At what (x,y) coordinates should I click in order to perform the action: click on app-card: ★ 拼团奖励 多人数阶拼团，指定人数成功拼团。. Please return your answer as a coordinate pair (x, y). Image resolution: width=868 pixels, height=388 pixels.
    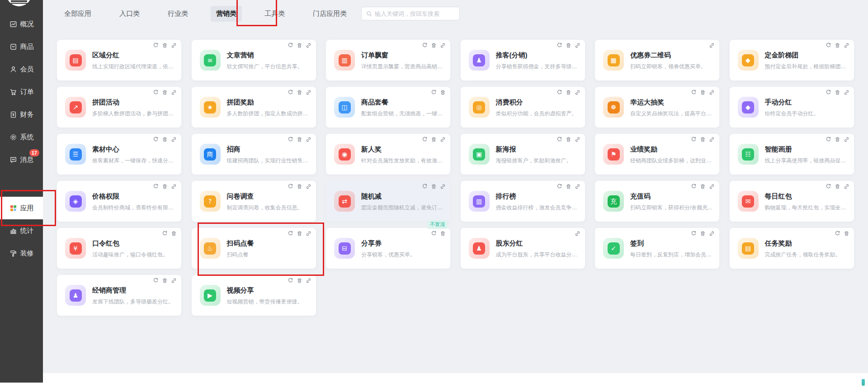
    Looking at the image, I should click on (254, 107).